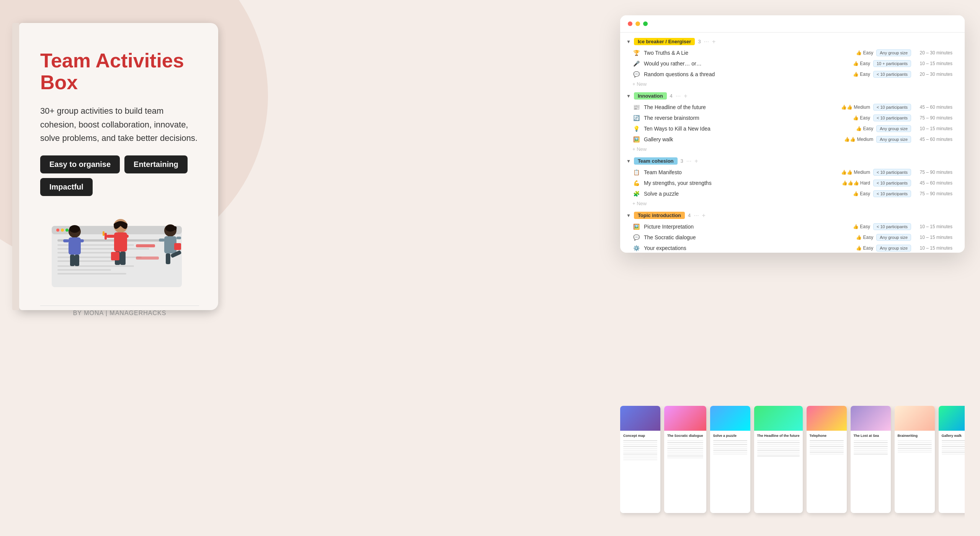  I want to click on activity-icon: 📰, so click(636, 107).